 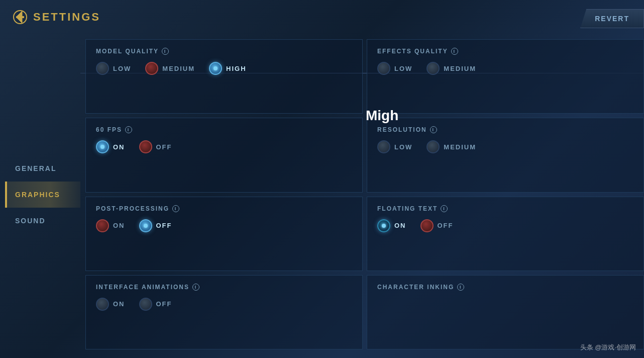 I want to click on sidebar-item-general: GENERAL, so click(x=43, y=168).